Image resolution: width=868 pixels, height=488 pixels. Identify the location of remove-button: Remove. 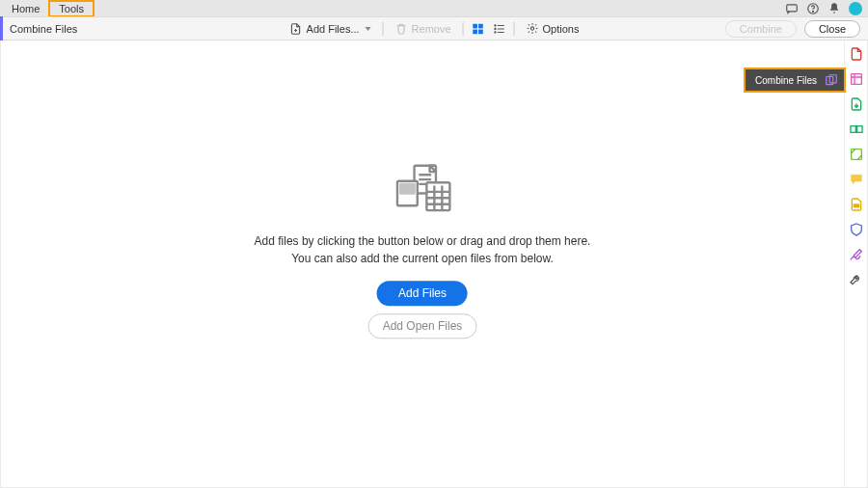
(423, 29).